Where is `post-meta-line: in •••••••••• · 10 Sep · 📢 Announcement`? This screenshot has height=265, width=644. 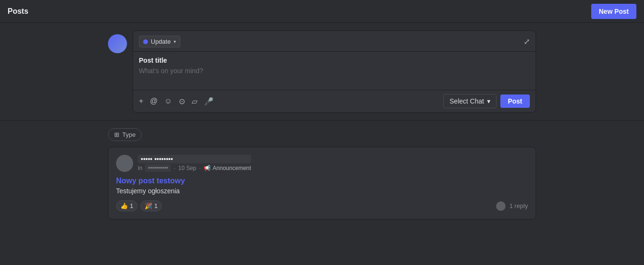 post-meta-line: in •••••••••• · 10 Sep · 📢 Announcement is located at coordinates (195, 168).